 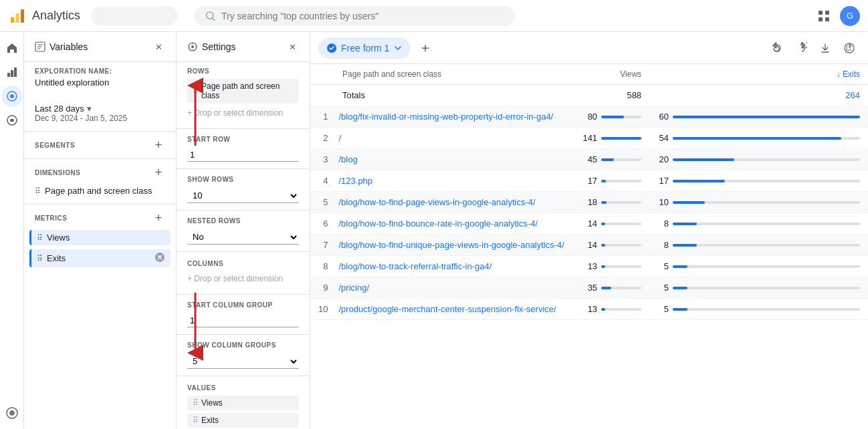 I want to click on settings-panel: Settings ✕ ROWS ⠿ Page path and screen c…, so click(x=243, y=231).